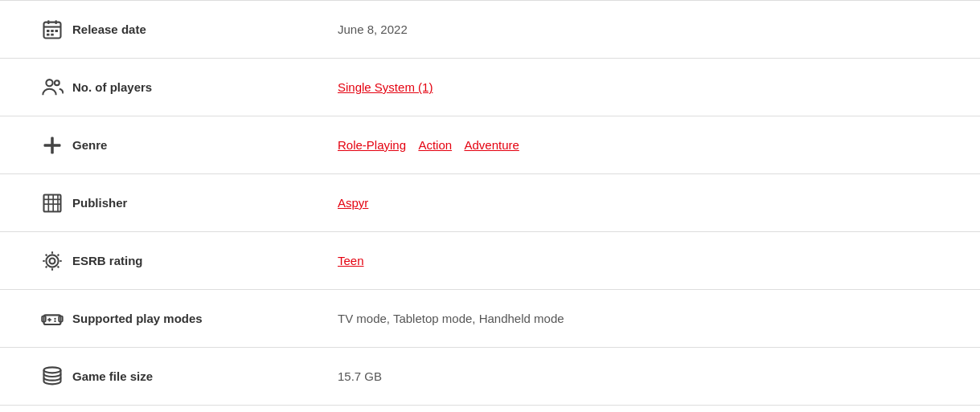 The image size is (980, 412). Describe the element at coordinates (491, 145) in the screenshot. I see `genre-adventure-link: Adventure` at that location.